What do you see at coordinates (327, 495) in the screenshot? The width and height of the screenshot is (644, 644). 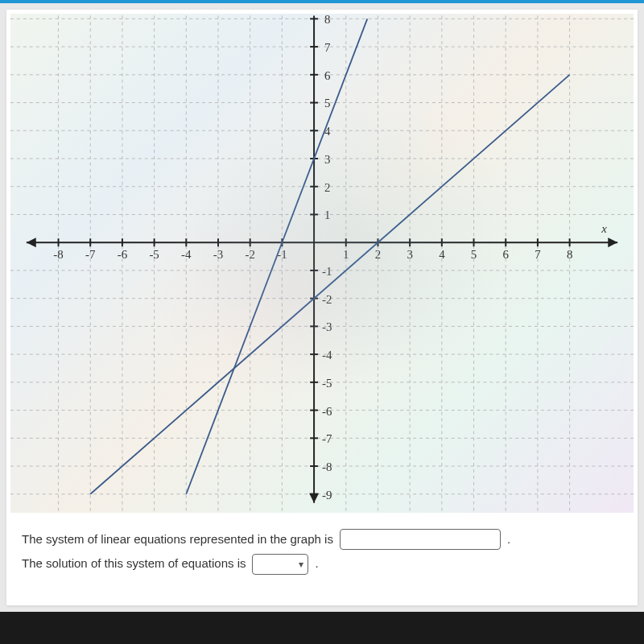 I see `svg-text: -9` at bounding box center [327, 495].